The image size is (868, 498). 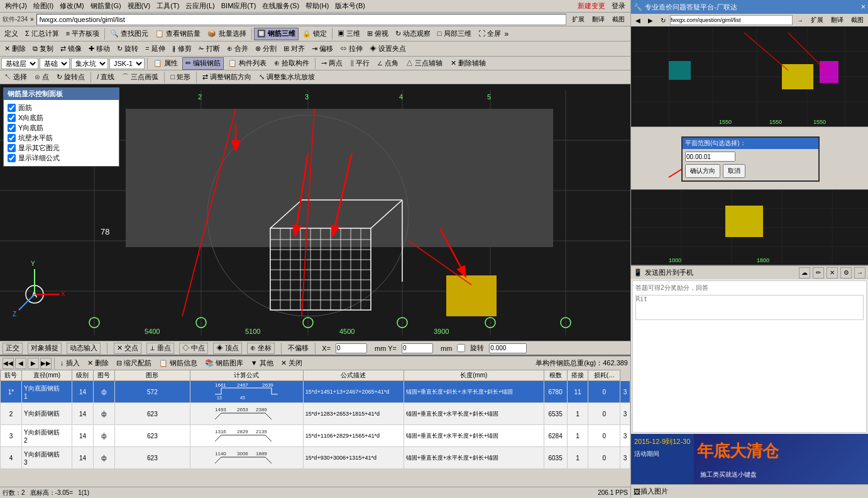 I want to click on checkbox-show-other: 显示其它图元, so click(x=62, y=148).